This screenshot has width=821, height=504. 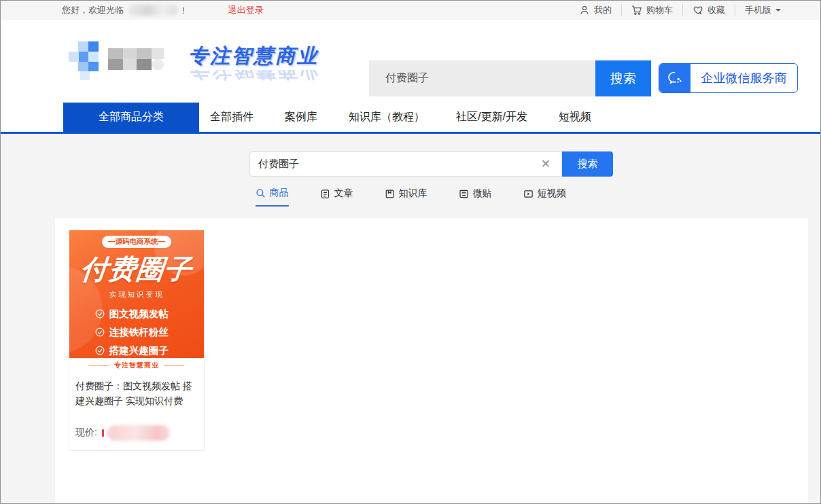 What do you see at coordinates (476, 197) in the screenshot?
I see `tab-micro-posts: 微贴` at bounding box center [476, 197].